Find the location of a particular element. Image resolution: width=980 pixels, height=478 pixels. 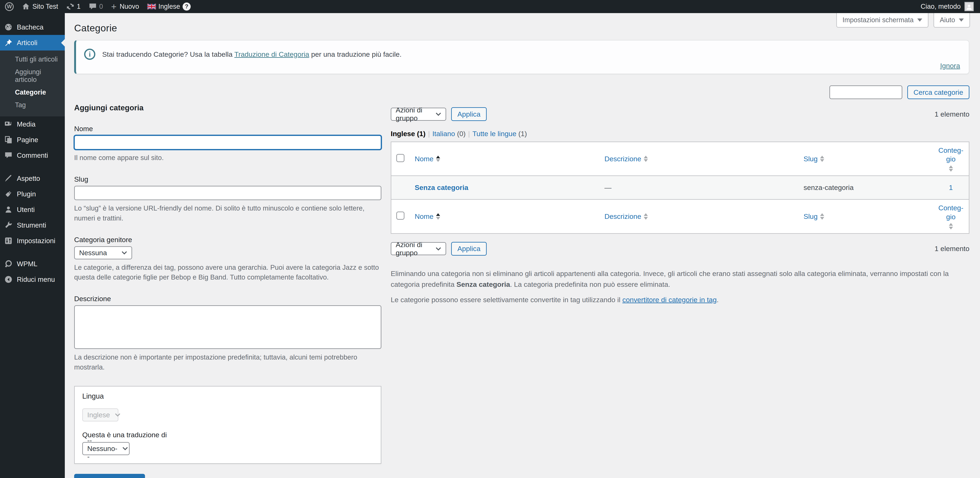

language-select-value: Inglese is located at coordinates (99, 415).